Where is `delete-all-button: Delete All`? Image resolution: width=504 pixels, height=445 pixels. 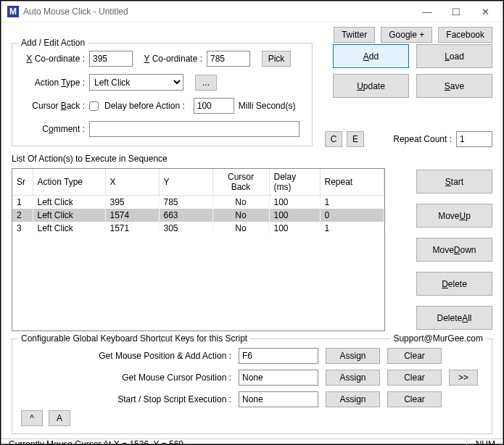
delete-all-button: Delete All is located at coordinates (454, 317).